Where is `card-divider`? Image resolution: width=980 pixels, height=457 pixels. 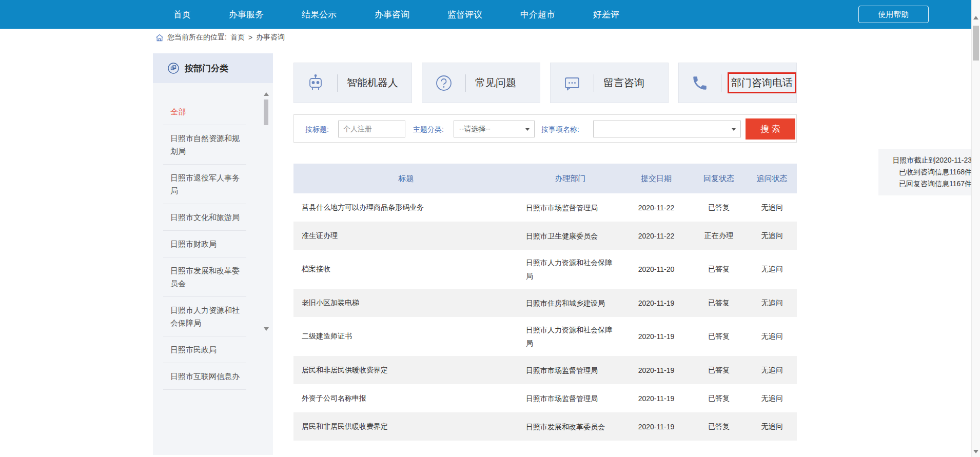
card-divider is located at coordinates (721, 83).